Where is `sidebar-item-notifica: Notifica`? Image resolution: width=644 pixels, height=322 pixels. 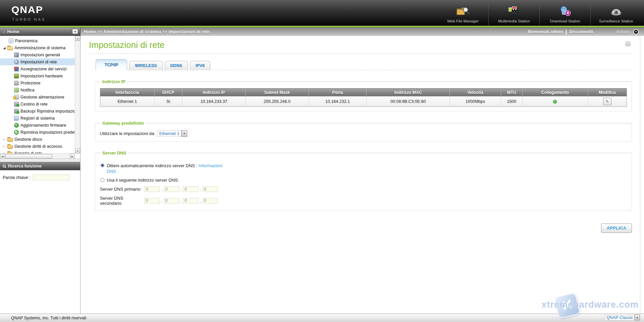
sidebar-item-notifica: Notifica is located at coordinates (38, 90).